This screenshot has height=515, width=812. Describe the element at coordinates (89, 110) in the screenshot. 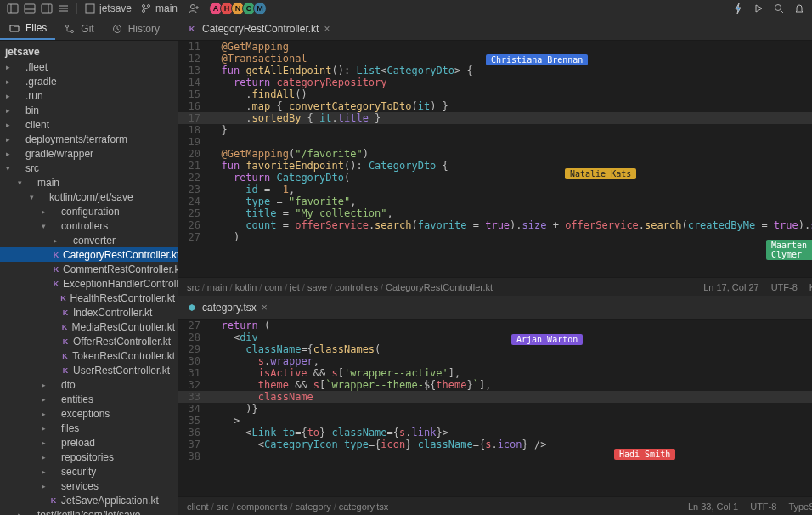

I see `tree-folder: ▸bin` at that location.